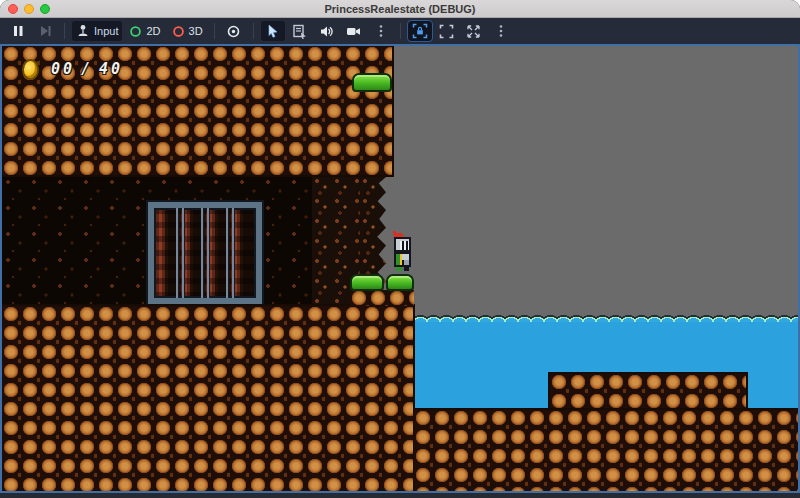 Image resolution: width=800 pixels, height=498 pixels. I want to click on camera-menu-button, so click(381, 31).